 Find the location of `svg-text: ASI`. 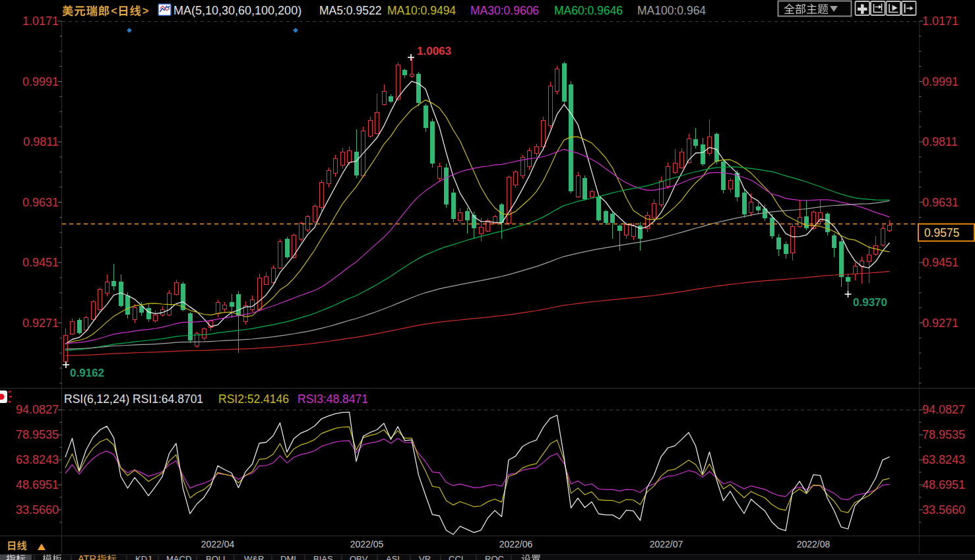

svg-text: ASI is located at coordinates (393, 557).